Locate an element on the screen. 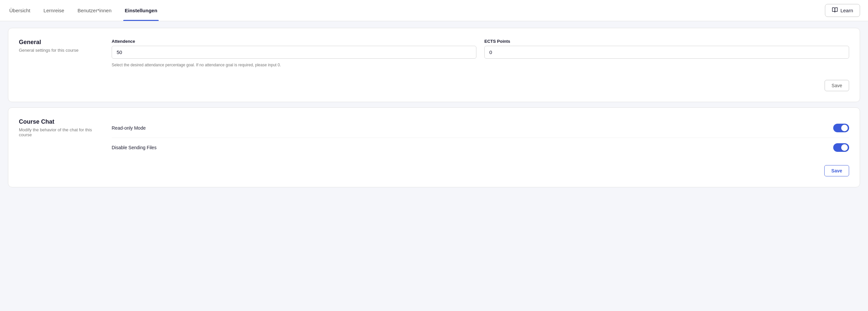 This screenshot has height=311, width=868. general-footer: Save is located at coordinates (434, 86).